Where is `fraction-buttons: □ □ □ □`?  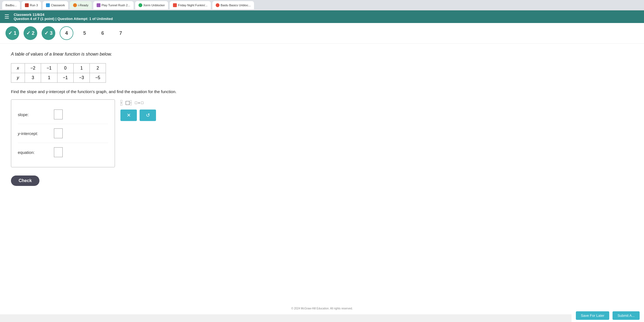
fraction-buttons: □ □ □ □ is located at coordinates (138, 103).